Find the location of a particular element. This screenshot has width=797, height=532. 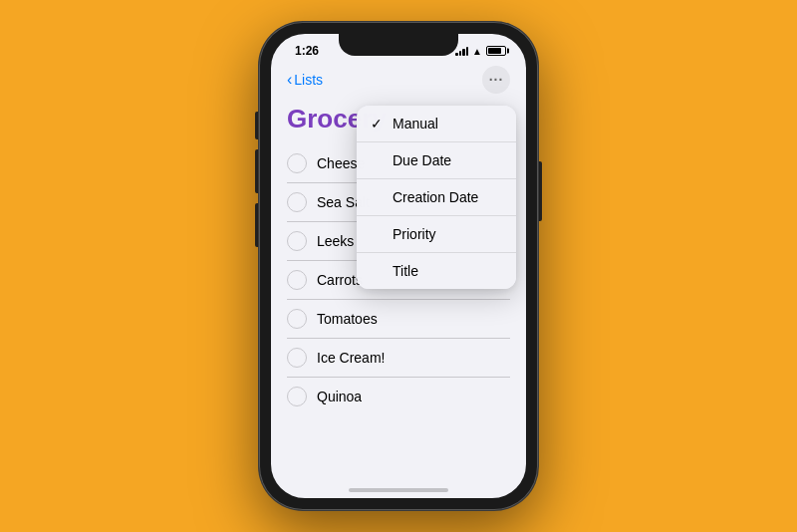

back-chevron-icon: ‹ is located at coordinates (289, 80).